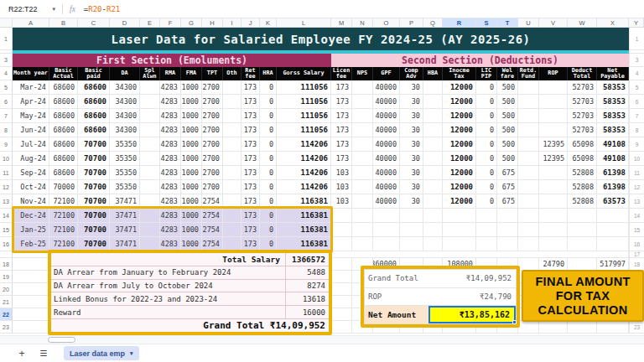  Describe the element at coordinates (64, 159) in the screenshot. I see `grid-cell: 68600` at that location.